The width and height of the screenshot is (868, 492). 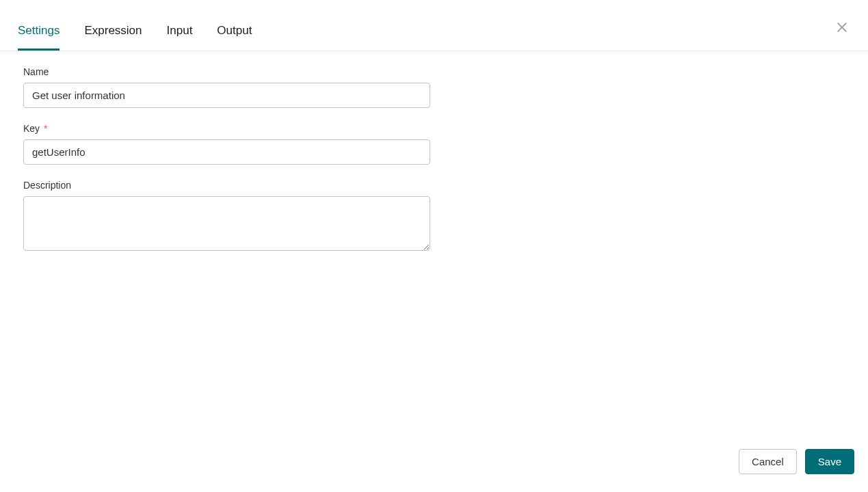 I want to click on name-group: Name, so click(x=226, y=87).